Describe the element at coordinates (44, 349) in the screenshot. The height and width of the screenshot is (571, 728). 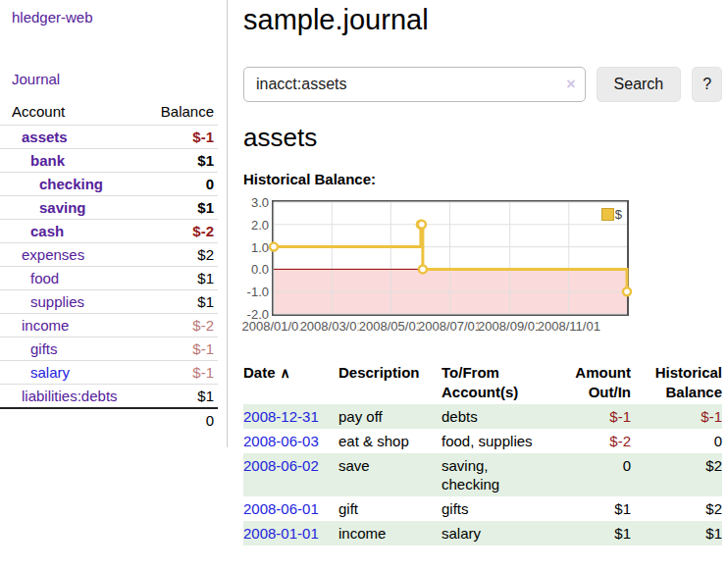
I see `account-link: gifts` at that location.